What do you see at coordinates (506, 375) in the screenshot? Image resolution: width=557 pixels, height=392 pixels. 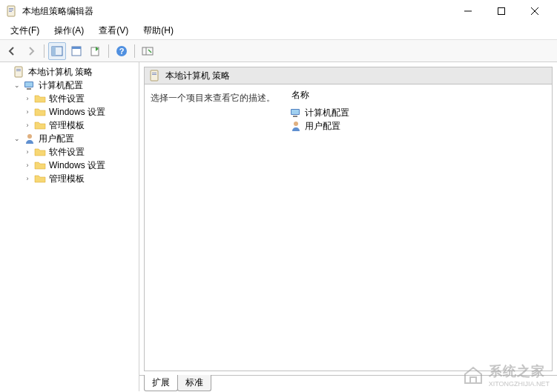 I see `watermark: 系统之家 XITONGZHIJIA.NET` at bounding box center [506, 375].